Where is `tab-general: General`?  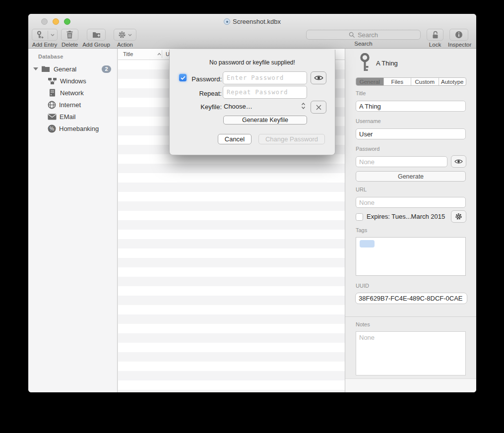
tab-general: General is located at coordinates (370, 81).